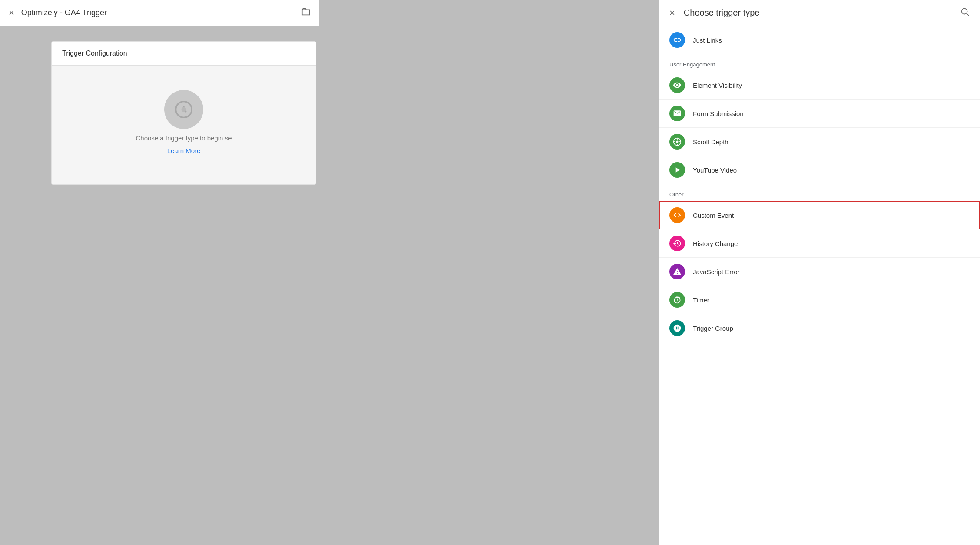 This screenshot has width=980, height=545. Describe the element at coordinates (184, 110) in the screenshot. I see `trigger-config-icon` at that location.